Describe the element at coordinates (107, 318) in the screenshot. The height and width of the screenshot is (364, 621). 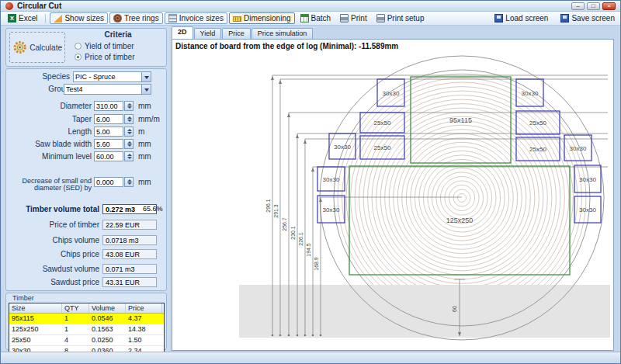
I see `table-cell: 0.0546` at that location.